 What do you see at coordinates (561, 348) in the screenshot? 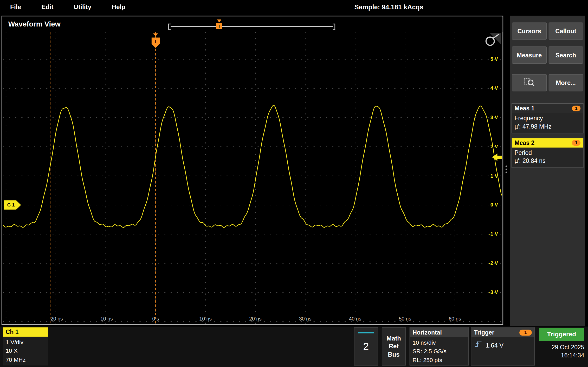
I see `date-label: 29 Oct 2025` at bounding box center [561, 348].